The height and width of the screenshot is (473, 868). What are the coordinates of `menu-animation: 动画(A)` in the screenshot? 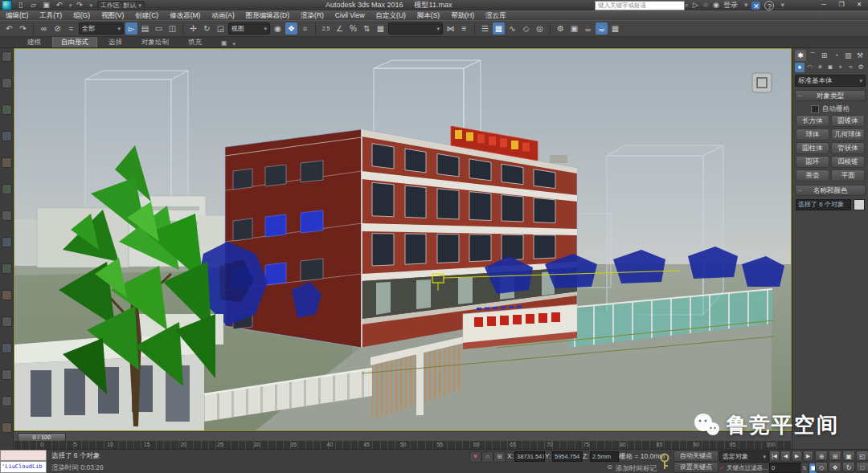 It's located at (223, 15).